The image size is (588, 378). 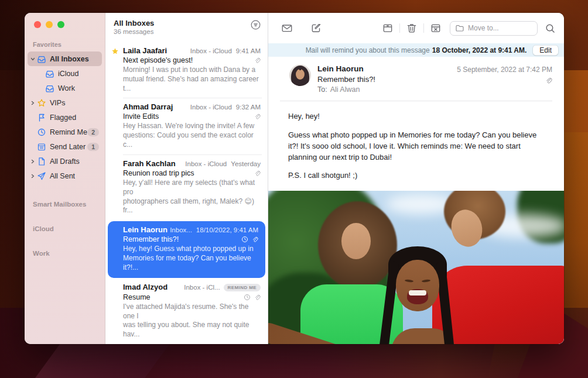 What do you see at coordinates (388, 28) in the screenshot?
I see `archive-icon` at bounding box center [388, 28].